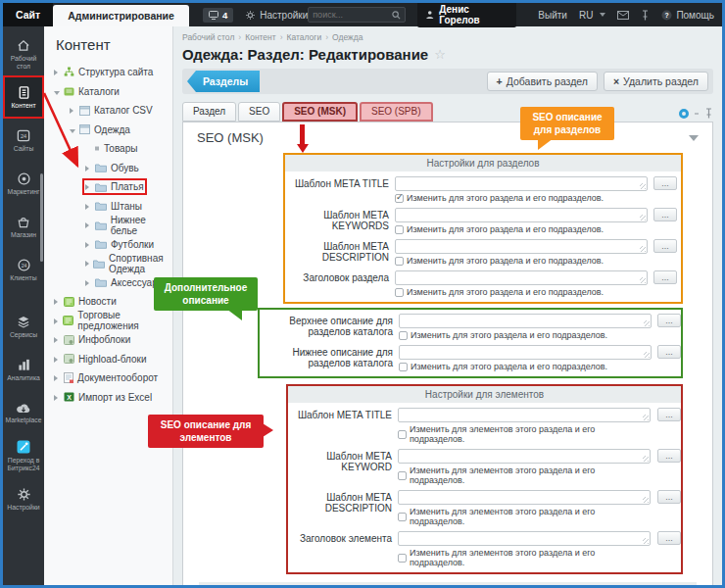 The width and height of the screenshot is (725, 588). I want to click on tree-item-import-excel: XИмпорт из Excel, so click(108, 398).